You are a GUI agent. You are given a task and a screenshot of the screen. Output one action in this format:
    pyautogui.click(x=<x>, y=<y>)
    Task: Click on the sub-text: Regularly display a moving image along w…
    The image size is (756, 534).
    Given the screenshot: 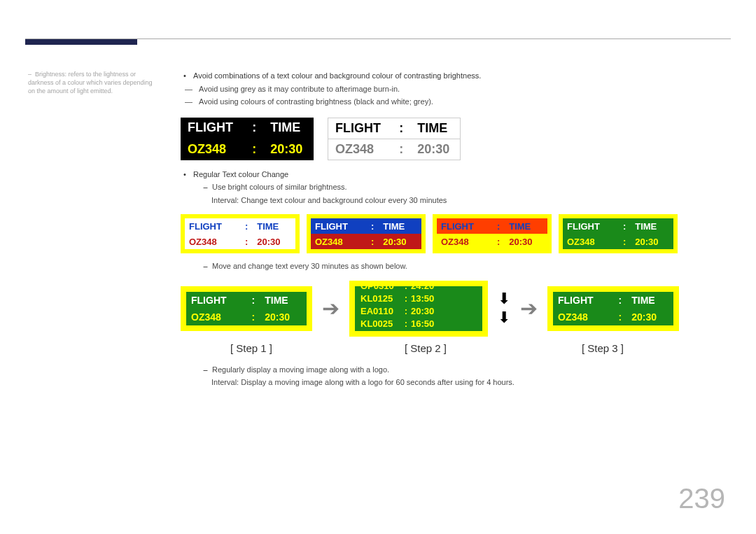 What is the action you would take?
    pyautogui.click(x=301, y=370)
    